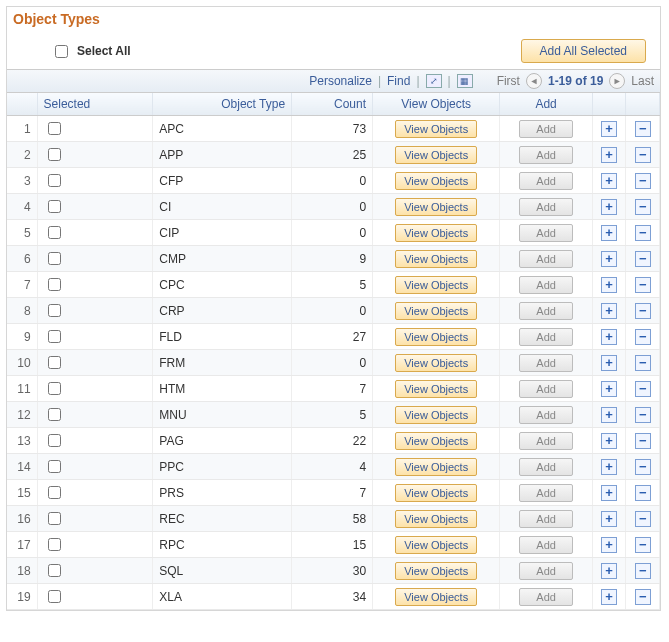  What do you see at coordinates (398, 81) in the screenshot?
I see `find-link: Find` at bounding box center [398, 81].